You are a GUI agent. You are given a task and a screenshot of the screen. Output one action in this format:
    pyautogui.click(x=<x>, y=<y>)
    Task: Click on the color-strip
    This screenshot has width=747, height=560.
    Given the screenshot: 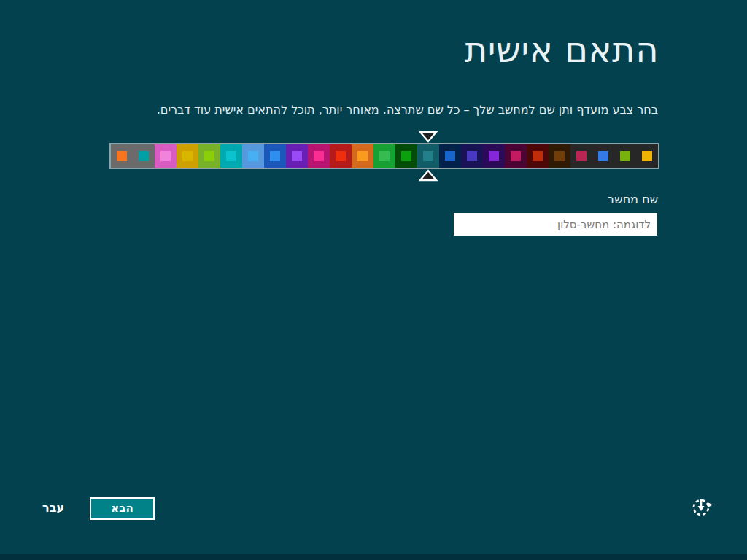 What is the action you would take?
    pyautogui.click(x=384, y=156)
    